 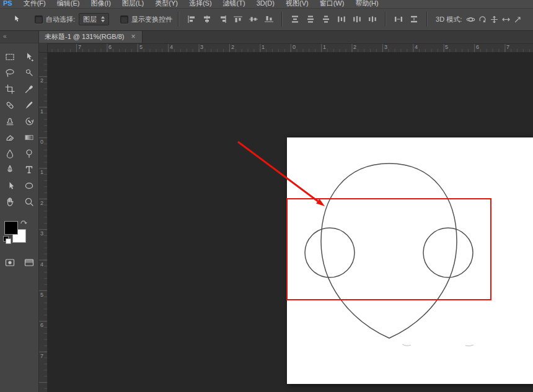 I want to click on spacing-icons-group, so click(x=406, y=19).